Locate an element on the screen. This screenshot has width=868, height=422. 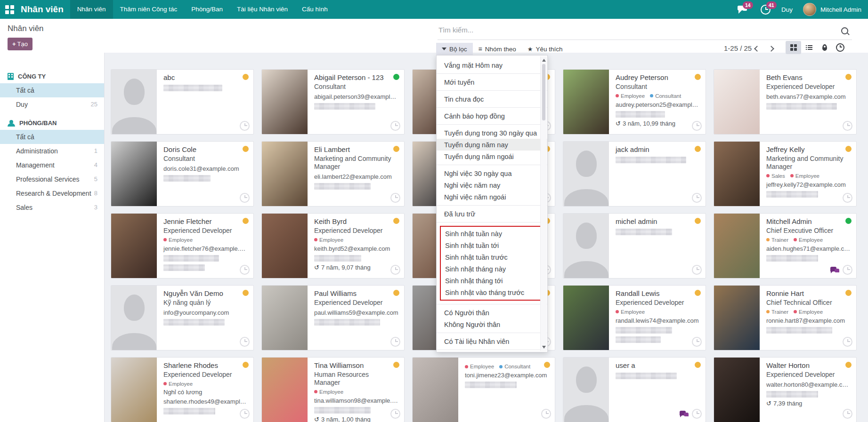
filter-option-sinh-nhật-tháng-tới: Sinh nhật tháng tới is located at coordinates (488, 280).